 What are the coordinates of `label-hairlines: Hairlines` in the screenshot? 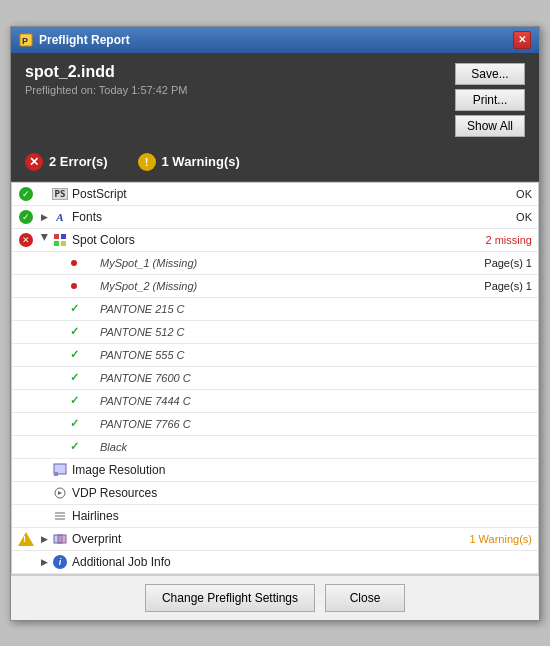 It's located at (262, 516).